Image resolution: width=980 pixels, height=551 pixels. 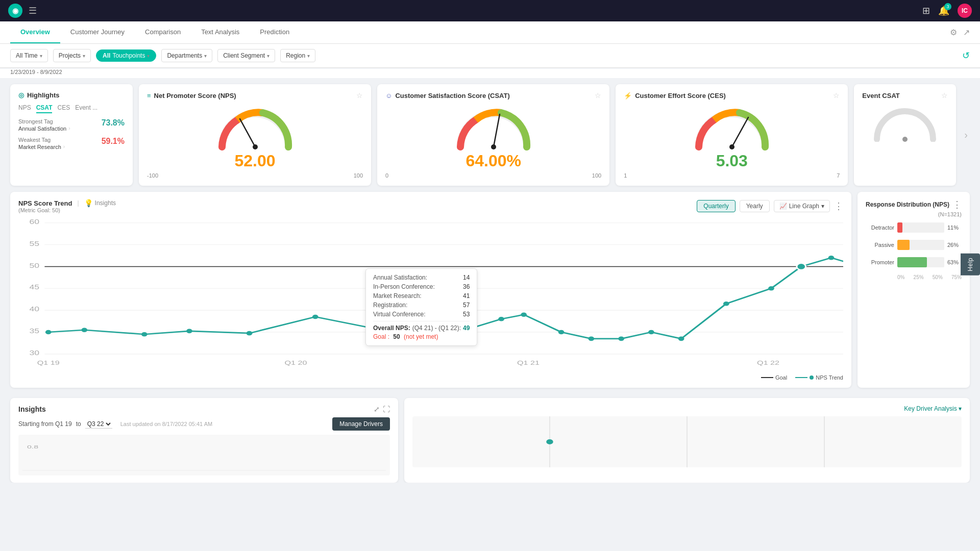 I want to click on svg-text: Q1 21, so click(x=528, y=362).